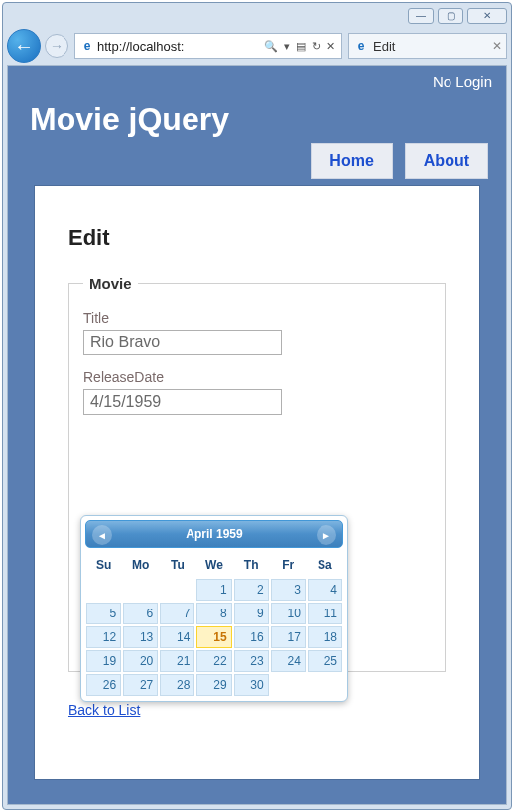  I want to click on releasedate-label: ReleaseDate, so click(257, 377).